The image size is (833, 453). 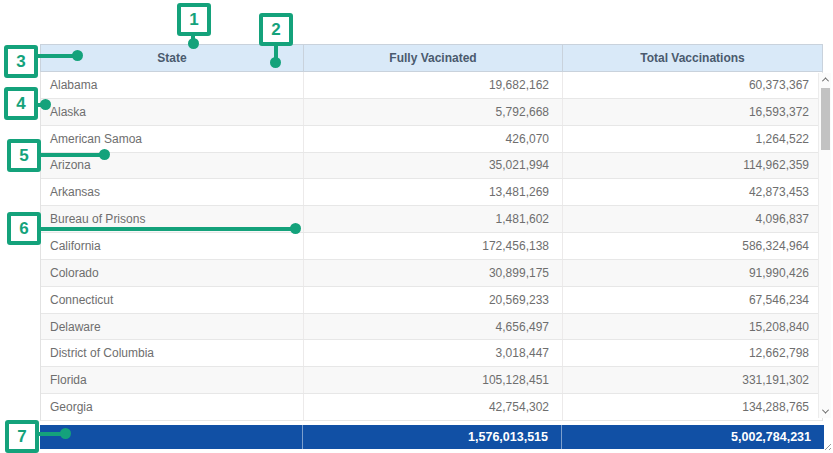 What do you see at coordinates (826, 412) in the screenshot?
I see `scroll-down-button` at bounding box center [826, 412].